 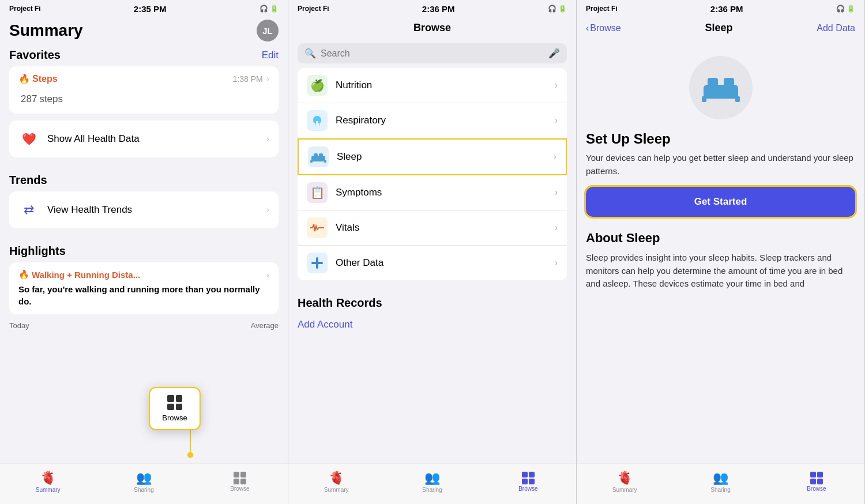 What do you see at coordinates (270, 55) in the screenshot?
I see `edit-button: Edit` at bounding box center [270, 55].